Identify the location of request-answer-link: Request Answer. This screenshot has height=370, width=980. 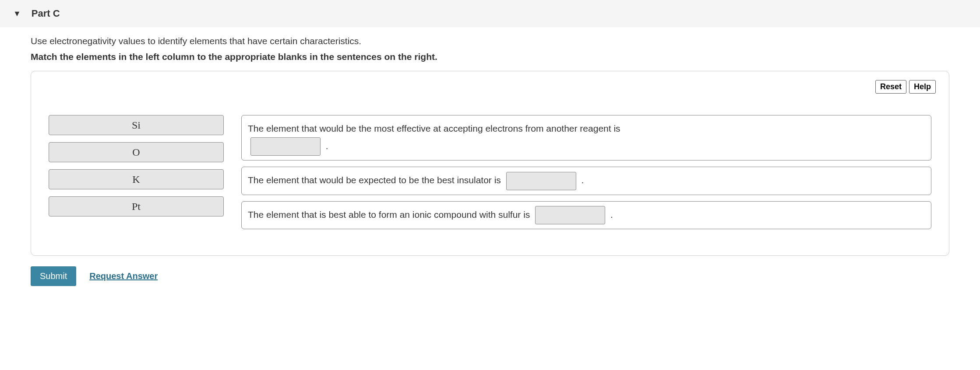
(123, 276).